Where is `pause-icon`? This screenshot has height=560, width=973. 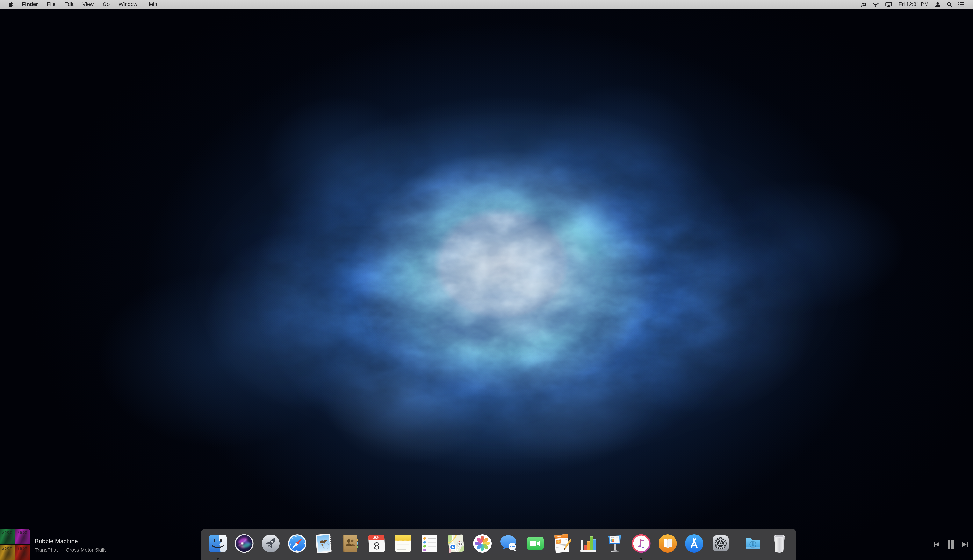 pause-icon is located at coordinates (951, 545).